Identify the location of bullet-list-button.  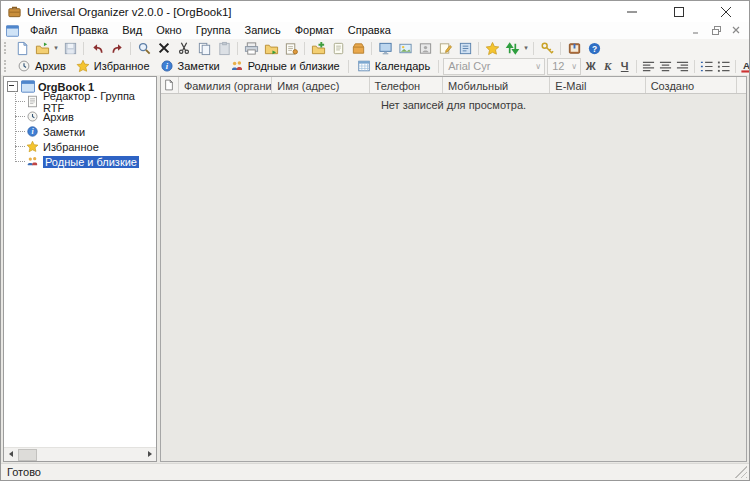
(724, 66).